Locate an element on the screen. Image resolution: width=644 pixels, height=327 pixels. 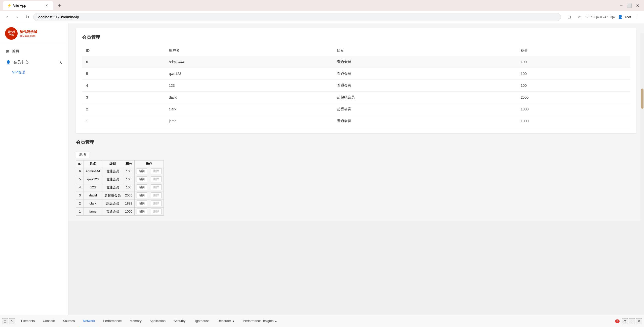
devtools-tab-performance-insights: Performance insights ▲ is located at coordinates (260, 321).